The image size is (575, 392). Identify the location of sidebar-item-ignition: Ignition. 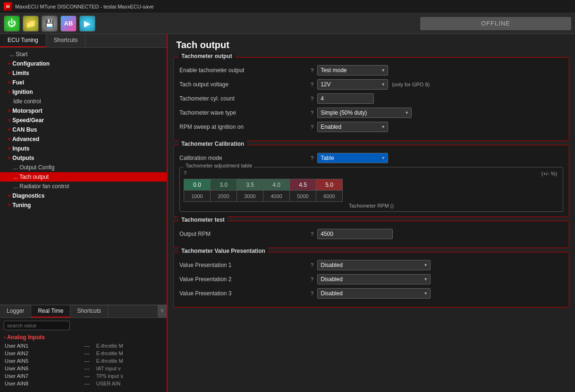
(83, 92).